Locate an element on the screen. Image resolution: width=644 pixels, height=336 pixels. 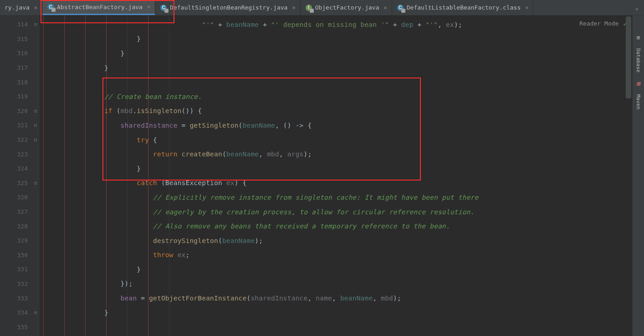
editor-tabs: ry.java × C AbstractBeanFactory.java × C… is located at coordinates (322, 8).